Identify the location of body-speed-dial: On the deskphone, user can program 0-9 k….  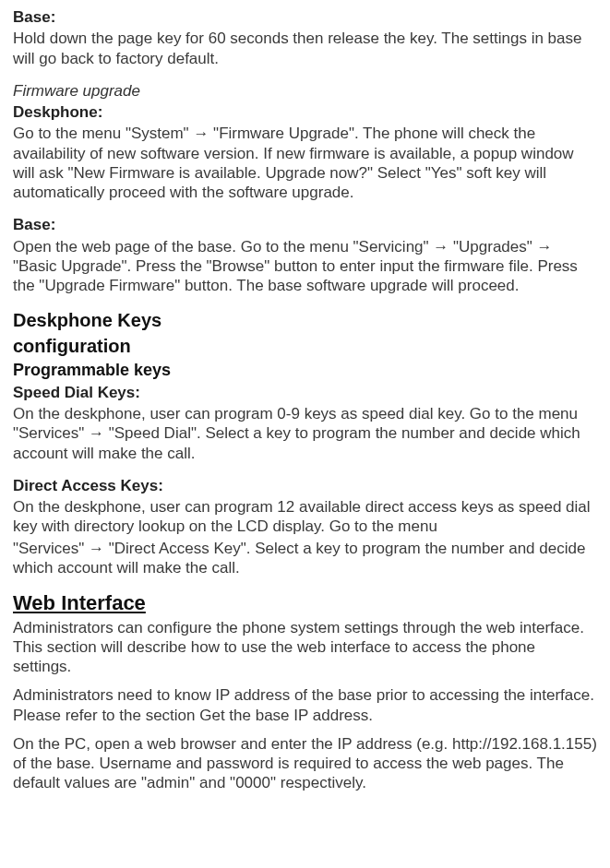
(305, 434).